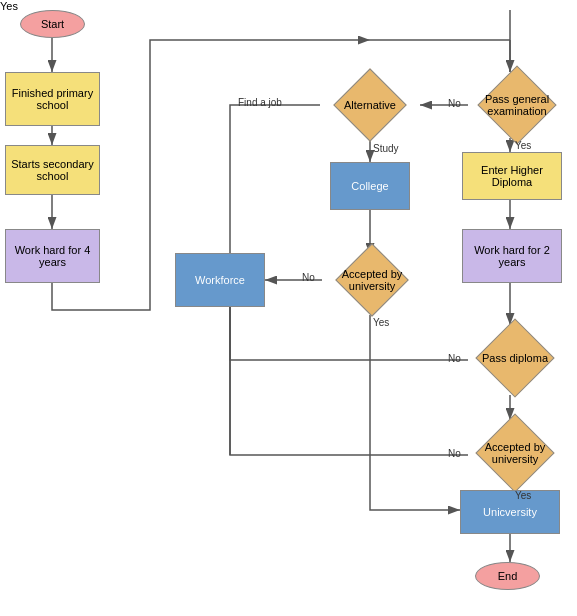  Describe the element at coordinates (523, 496) in the screenshot. I see `yes4-label: Yes` at that location.